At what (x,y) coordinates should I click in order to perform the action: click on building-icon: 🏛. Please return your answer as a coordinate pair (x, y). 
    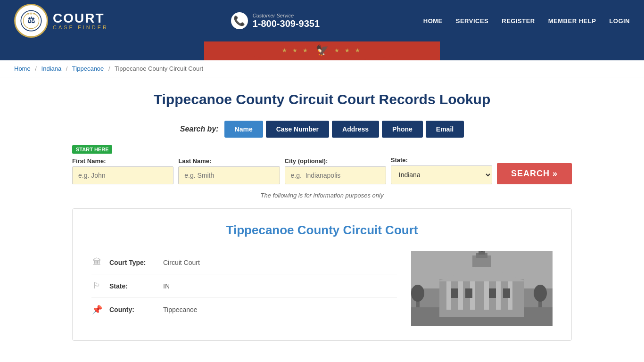
    Looking at the image, I should click on (97, 262).